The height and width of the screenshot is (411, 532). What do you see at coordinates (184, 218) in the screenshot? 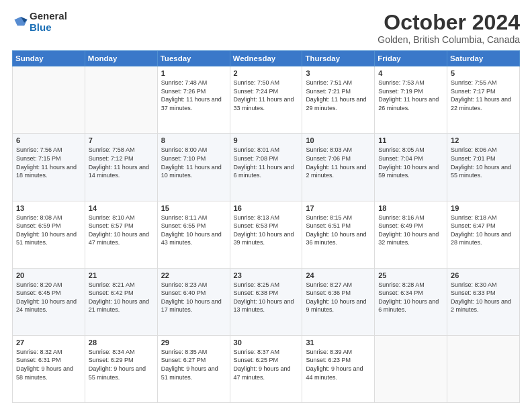
I see `sunrise-text: Sunrise: 8:11 AM` at bounding box center [184, 218].